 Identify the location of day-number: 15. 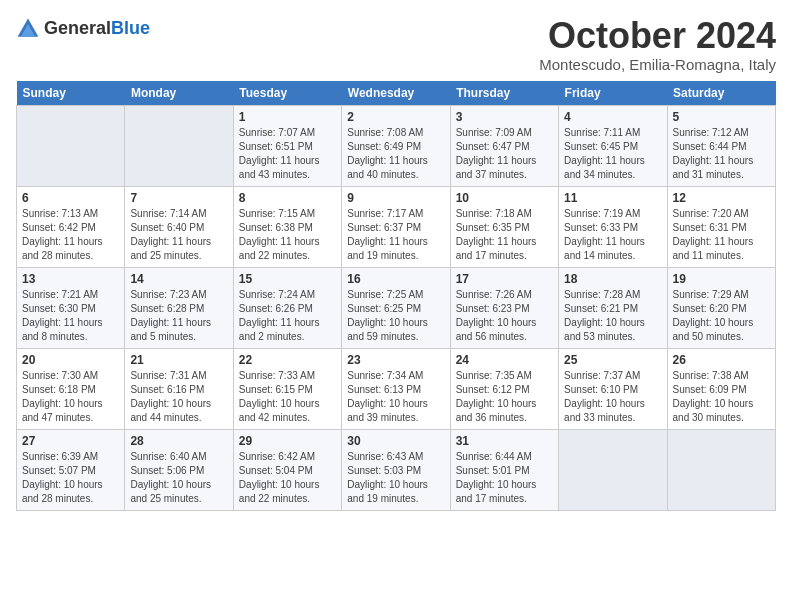
(288, 279).